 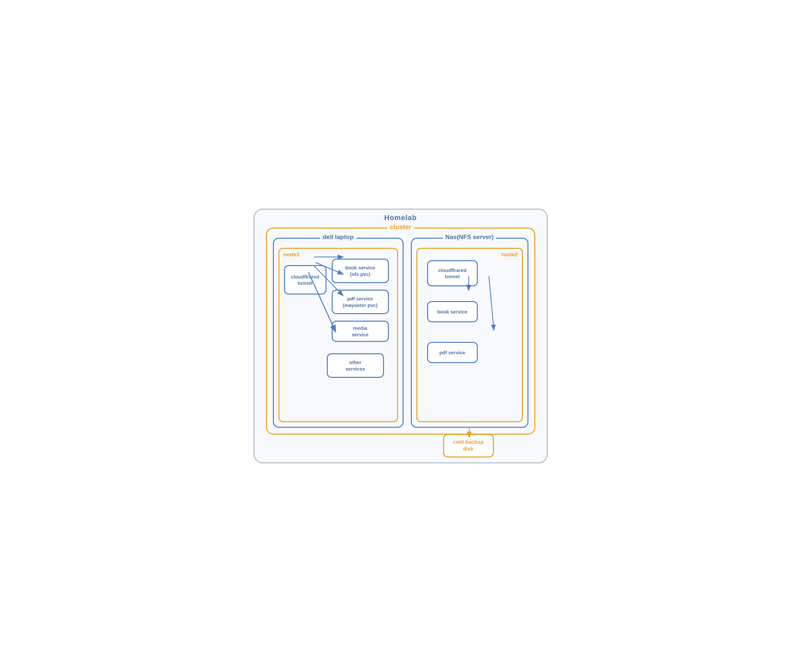 What do you see at coordinates (360, 302) in the screenshot?
I see `pdf-service-mayastor-label: pdf service(mayastor pvc)` at bounding box center [360, 302].